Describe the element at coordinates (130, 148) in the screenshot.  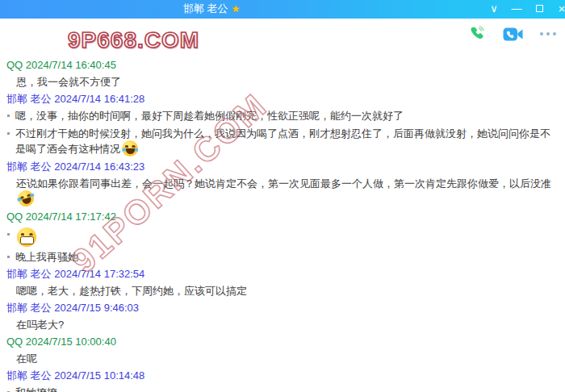
I see `joy-emoji-icon` at that location.